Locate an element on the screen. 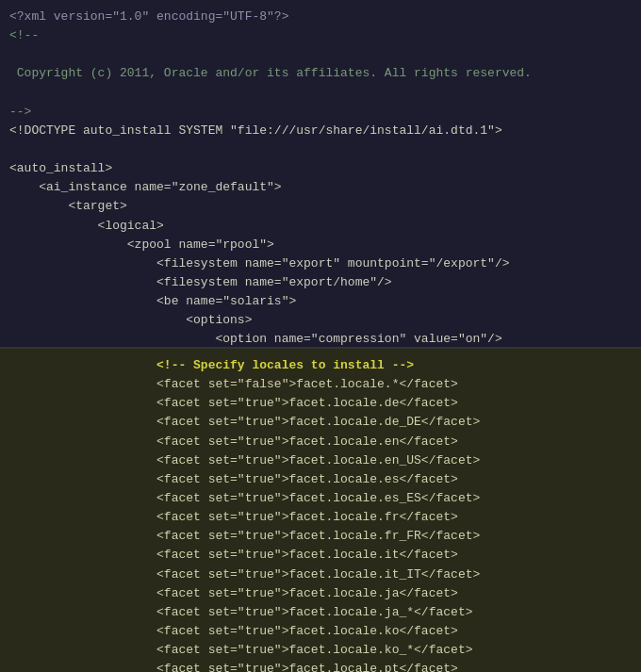 The width and height of the screenshot is (641, 672). code-line: <facet set="true">facet.locale.ko</facet… is located at coordinates (320, 631).